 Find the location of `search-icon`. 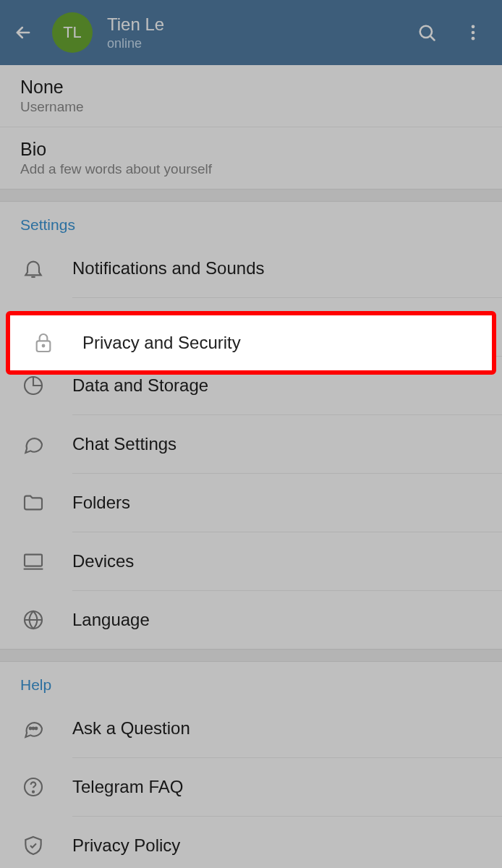

search-icon is located at coordinates (427, 33).